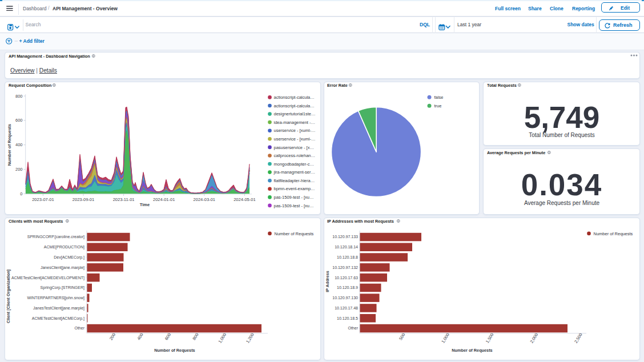 The image size is (644, 362). What do you see at coordinates (19, 145) in the screenshot?
I see `svg-text: 400` at bounding box center [19, 145].